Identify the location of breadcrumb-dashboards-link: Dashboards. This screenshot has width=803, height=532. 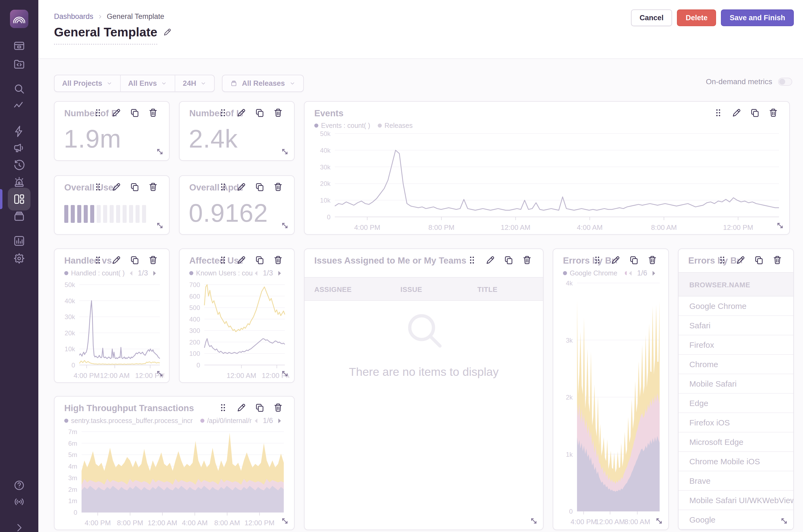
(74, 17).